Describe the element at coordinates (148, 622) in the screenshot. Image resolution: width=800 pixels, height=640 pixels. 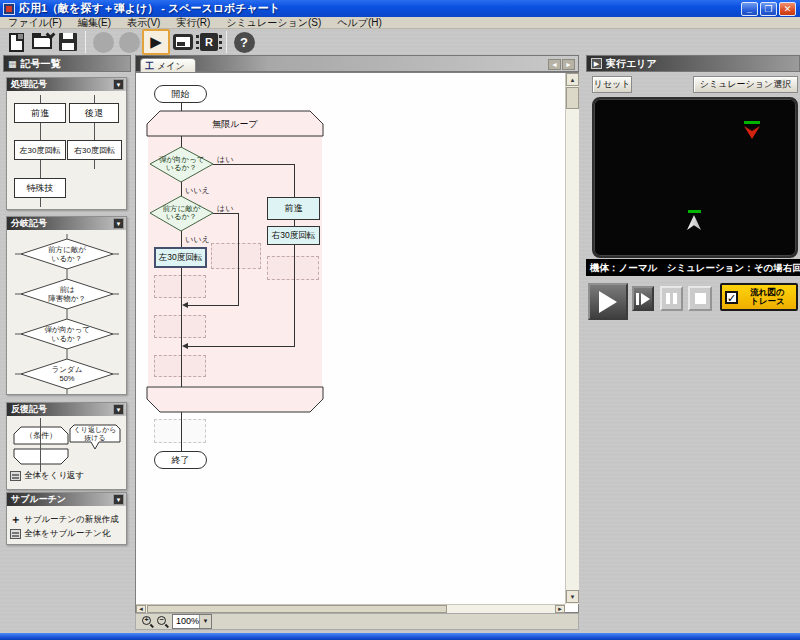
I see `zoom-in-button: +` at that location.